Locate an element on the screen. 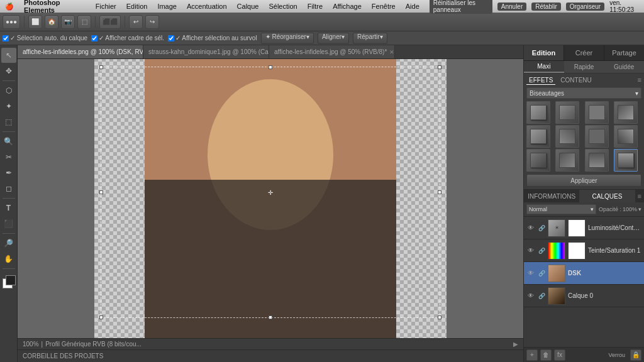 The width and height of the screenshot is (644, 362). reinit-panneaux-btn: Réinitialiser les panneaux is located at coordinates (461, 7).